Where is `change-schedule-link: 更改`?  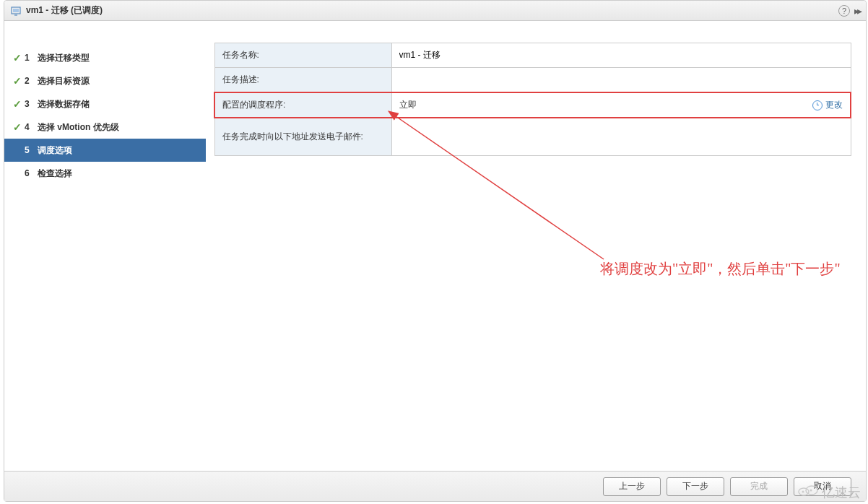 change-schedule-link: 更改 is located at coordinates (828, 105).